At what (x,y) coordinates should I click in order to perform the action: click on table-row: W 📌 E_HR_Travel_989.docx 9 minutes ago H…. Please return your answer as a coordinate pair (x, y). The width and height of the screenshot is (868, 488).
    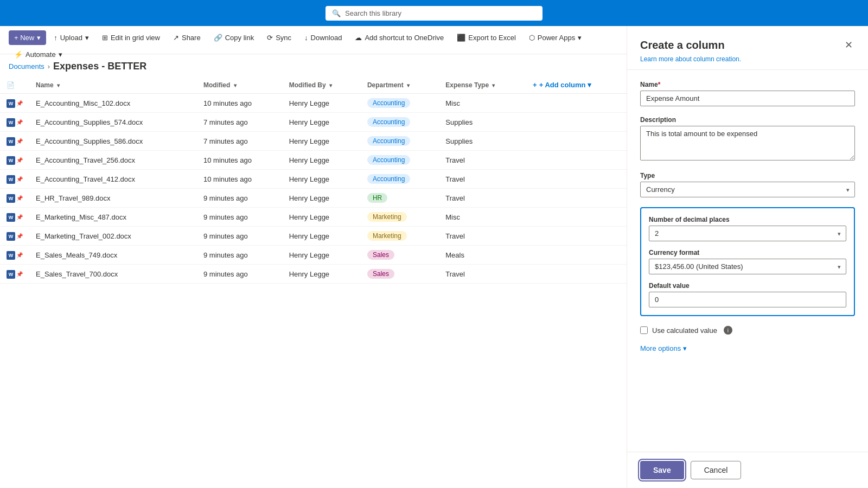
    Looking at the image, I should click on (314, 198).